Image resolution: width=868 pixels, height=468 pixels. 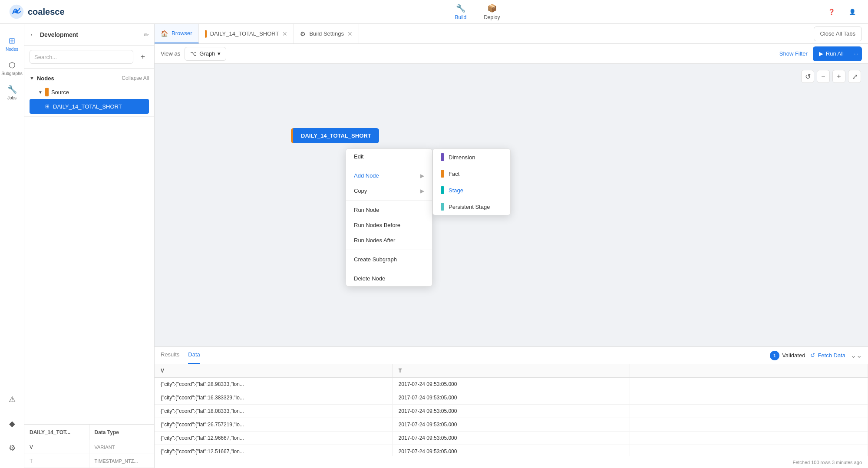 I want to click on sidebar-item-settings: ⚙, so click(x=12, y=448).